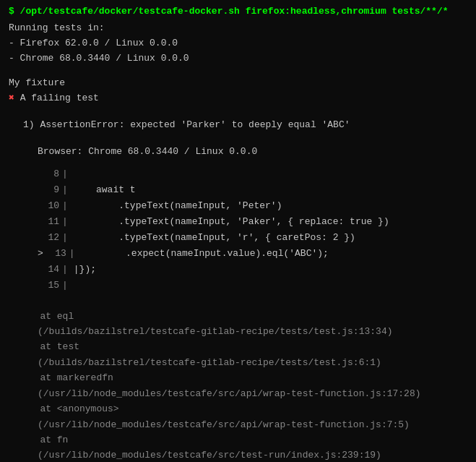 The image size is (476, 462). What do you see at coordinates (253, 254) in the screenshot?
I see `code-line-13: > 13 | .expect(nameInput.value).eql('ABC…` at bounding box center [253, 254].